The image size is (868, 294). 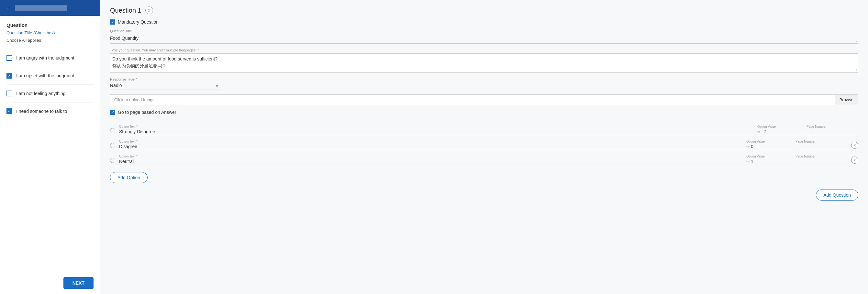 What do you see at coordinates (50, 58) in the screenshot?
I see `list-item: I am angry with the judgment` at bounding box center [50, 58].